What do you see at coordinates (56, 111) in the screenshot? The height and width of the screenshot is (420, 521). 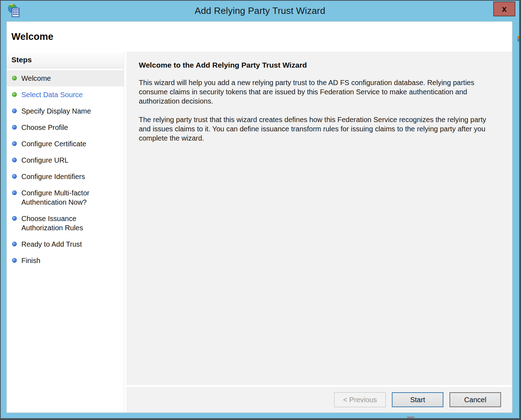 I see `step-label: Specify Display Name` at bounding box center [56, 111].